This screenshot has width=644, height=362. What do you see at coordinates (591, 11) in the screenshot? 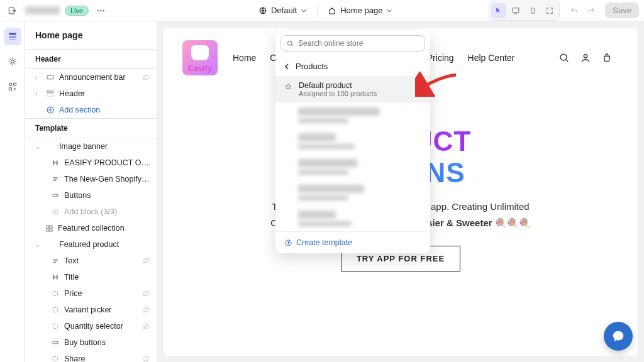
I see `redo-button` at bounding box center [591, 11].